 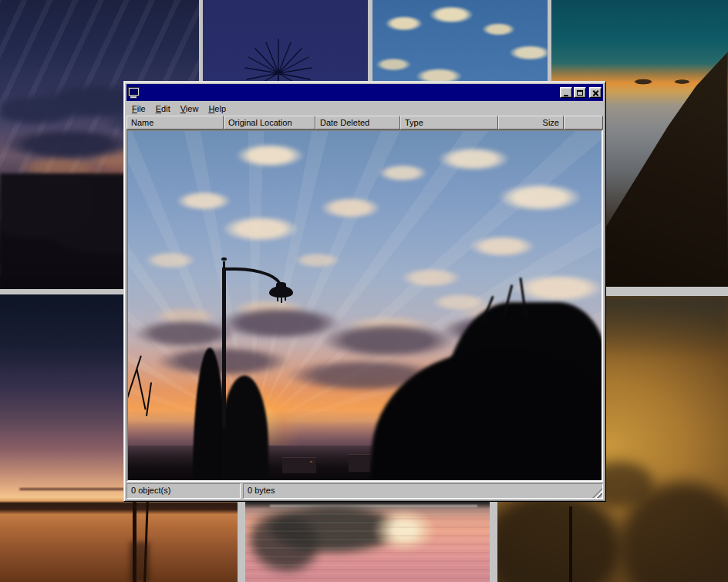 I want to click on monitor-base, so click(x=133, y=97).